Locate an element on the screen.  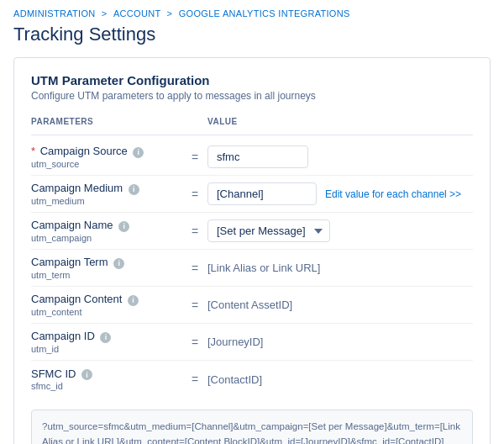
val-sfmc: [ContactID] is located at coordinates (235, 380).